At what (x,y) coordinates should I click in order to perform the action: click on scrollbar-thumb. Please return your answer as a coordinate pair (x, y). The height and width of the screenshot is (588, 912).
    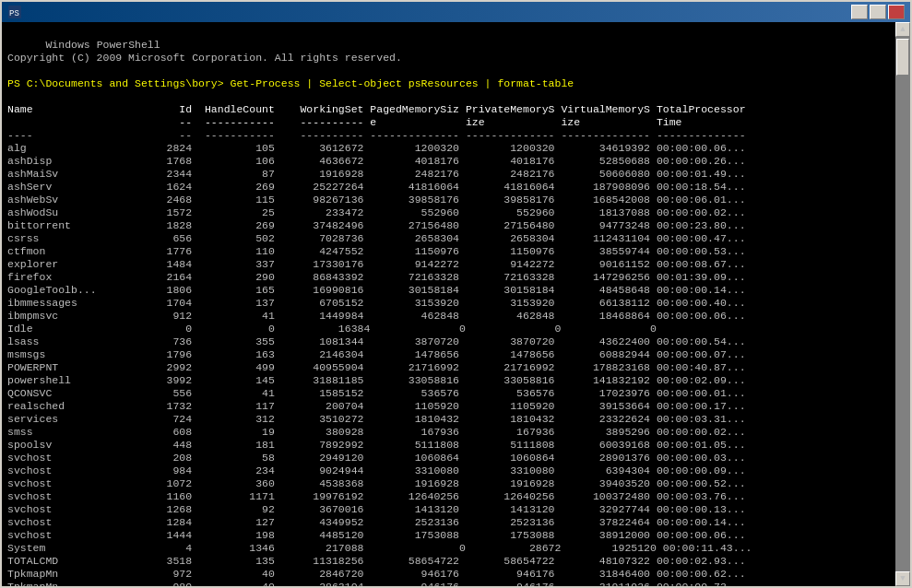
    Looking at the image, I should click on (903, 57).